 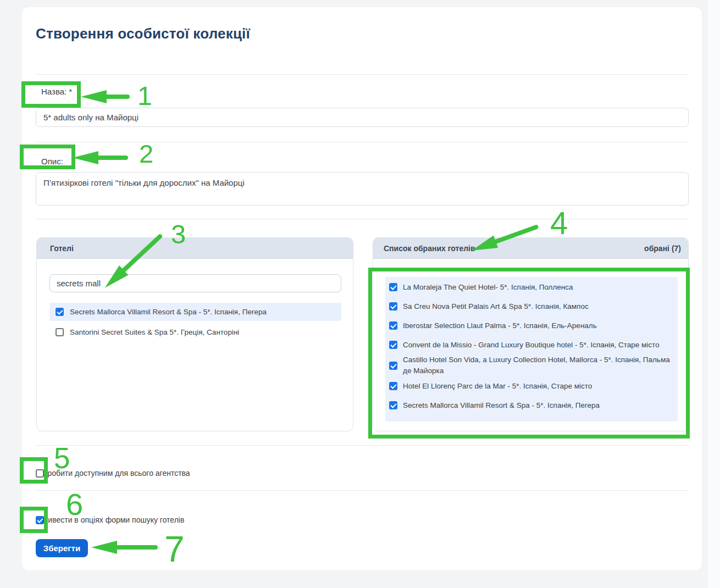 I want to click on hotel-list-item: Secrets Mallorca Villamil Resort & Spa -…, so click(x=196, y=312).